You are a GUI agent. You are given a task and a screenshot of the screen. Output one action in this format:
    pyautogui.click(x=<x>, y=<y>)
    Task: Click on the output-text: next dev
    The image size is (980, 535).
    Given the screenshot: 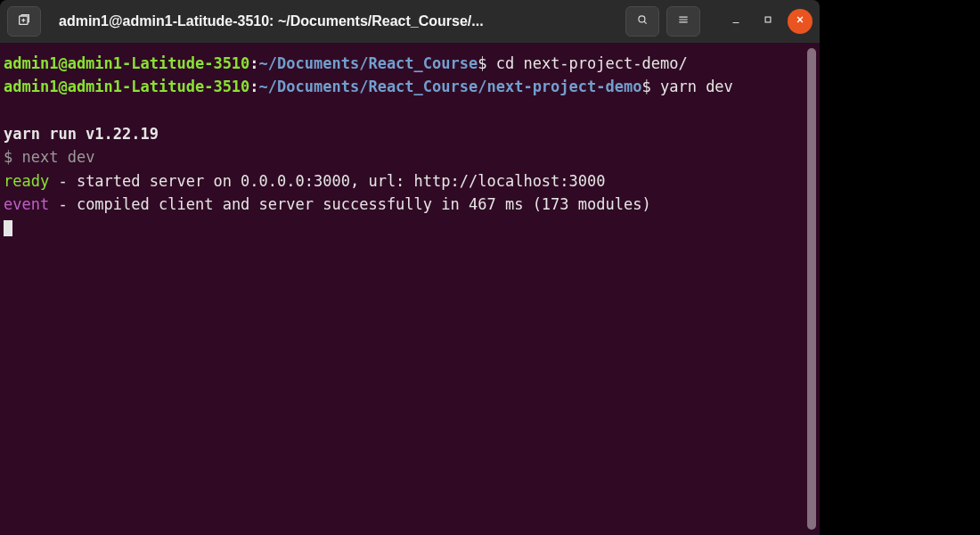 What is the action you would take?
    pyautogui.click(x=58, y=157)
    